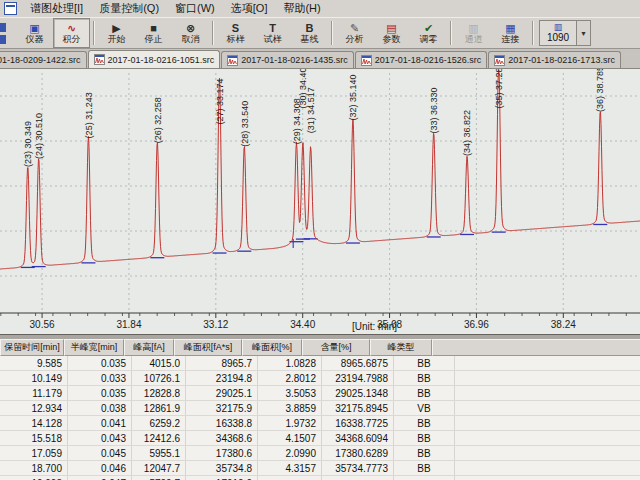 Image resolution: width=640 pixels, height=480 pixels. What do you see at coordinates (94, 348) in the screenshot?
I see `column-header: 半峰宽[min]` at bounding box center [94, 348].